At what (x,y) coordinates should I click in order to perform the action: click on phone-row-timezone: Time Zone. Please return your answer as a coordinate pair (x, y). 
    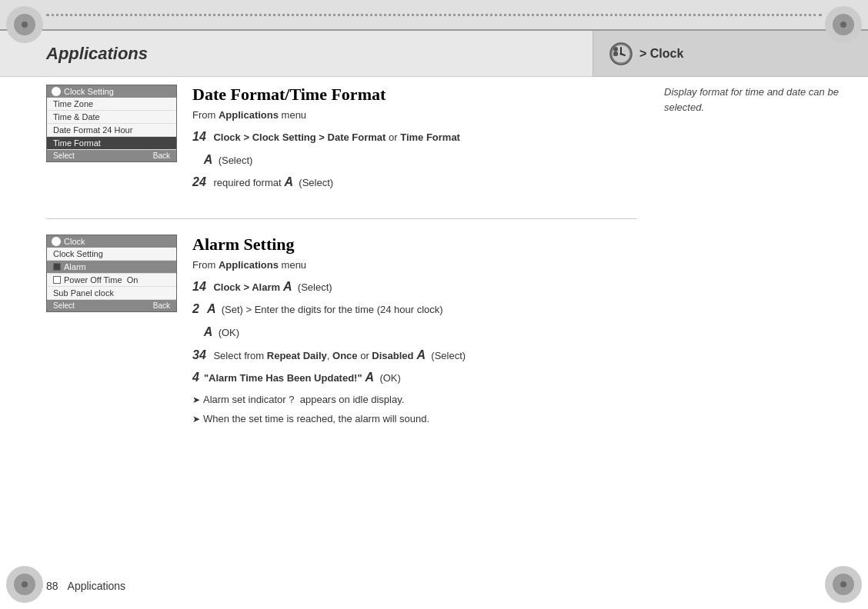
    Looking at the image, I should click on (112, 105).